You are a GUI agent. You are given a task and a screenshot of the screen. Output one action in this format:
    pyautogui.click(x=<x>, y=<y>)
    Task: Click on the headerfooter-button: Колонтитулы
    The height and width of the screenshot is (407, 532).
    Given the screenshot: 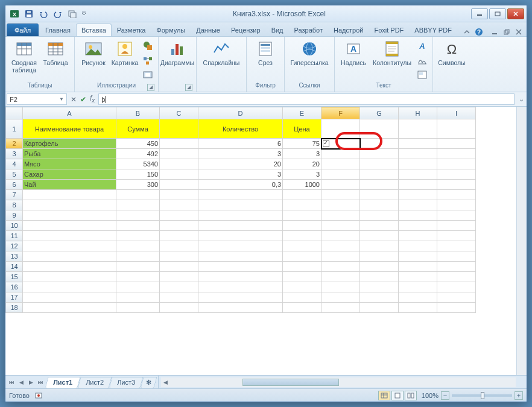 What is the action you would take?
    pyautogui.click(x=392, y=53)
    